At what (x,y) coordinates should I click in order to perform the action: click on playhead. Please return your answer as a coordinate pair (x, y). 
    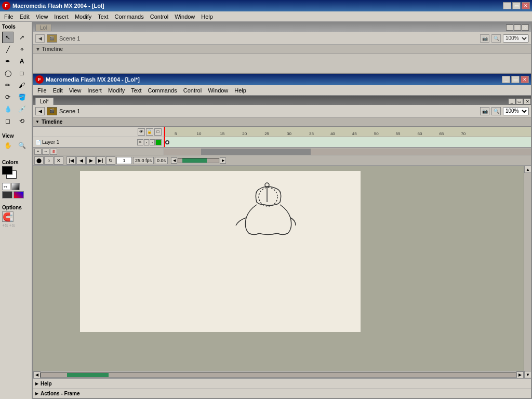
    Looking at the image, I should click on (165, 132).